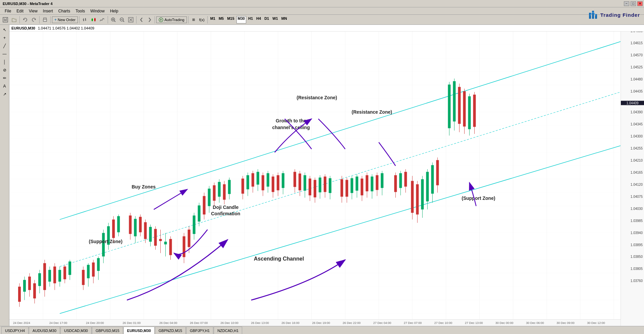 The width and height of the screenshot is (644, 334). Describe the element at coordinates (25, 20) in the screenshot. I see `undo-button` at that location.